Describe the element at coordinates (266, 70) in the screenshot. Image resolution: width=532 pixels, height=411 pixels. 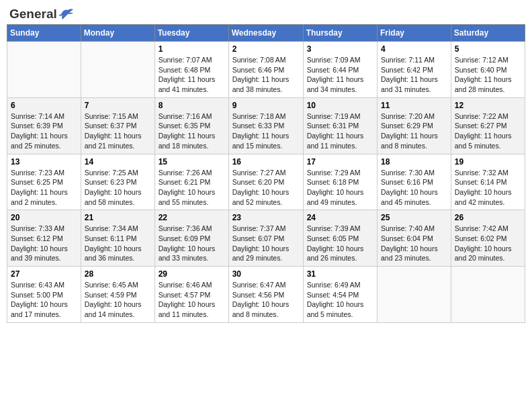
I see `calendar-cell: 2Sunrise: 7:08 AM Sunset: 6:46 PM Daylig…` at that location.